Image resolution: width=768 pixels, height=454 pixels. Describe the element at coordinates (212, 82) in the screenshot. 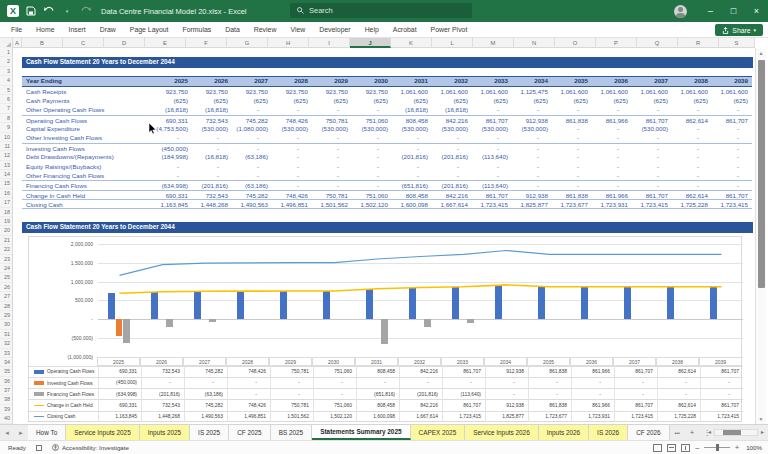

I see `year-header-2026: 2026` at that location.